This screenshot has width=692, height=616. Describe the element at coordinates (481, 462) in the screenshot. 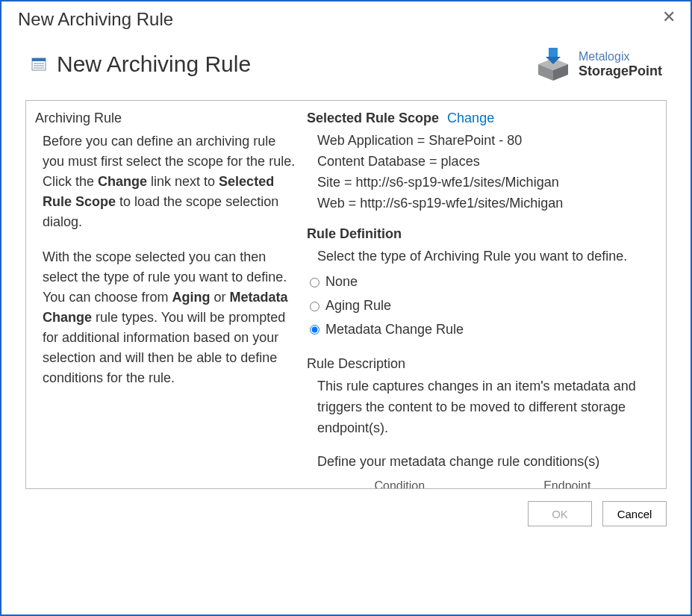

I see `conditions-define-label: Define your metadata change rule conditi…` at that location.